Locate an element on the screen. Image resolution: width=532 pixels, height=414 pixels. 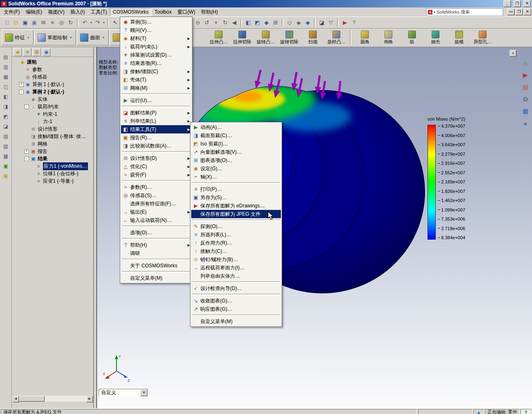
tree-item: ◎传感器 is located at coordinates (53, 77).